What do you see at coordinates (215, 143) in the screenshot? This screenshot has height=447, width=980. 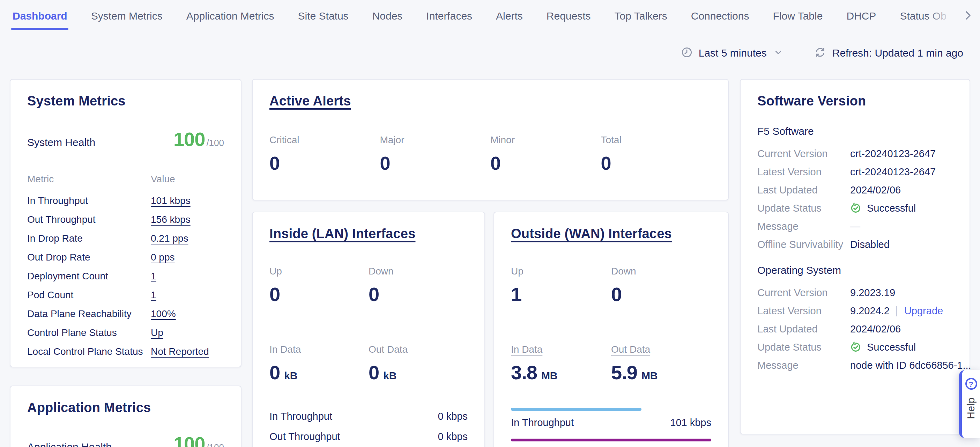 I see `system-health-max: /100` at bounding box center [215, 143].